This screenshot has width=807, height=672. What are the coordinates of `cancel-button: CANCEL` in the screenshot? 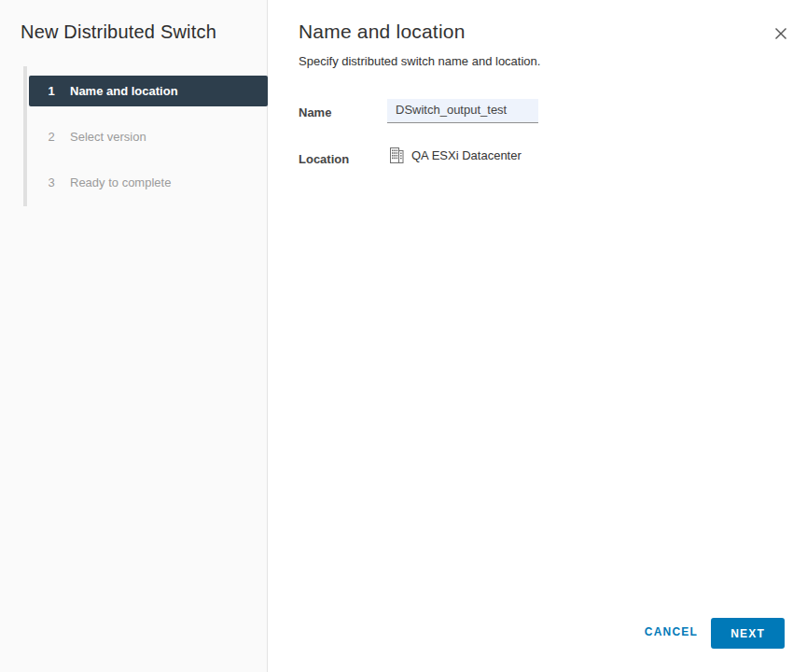 It's located at (672, 632).